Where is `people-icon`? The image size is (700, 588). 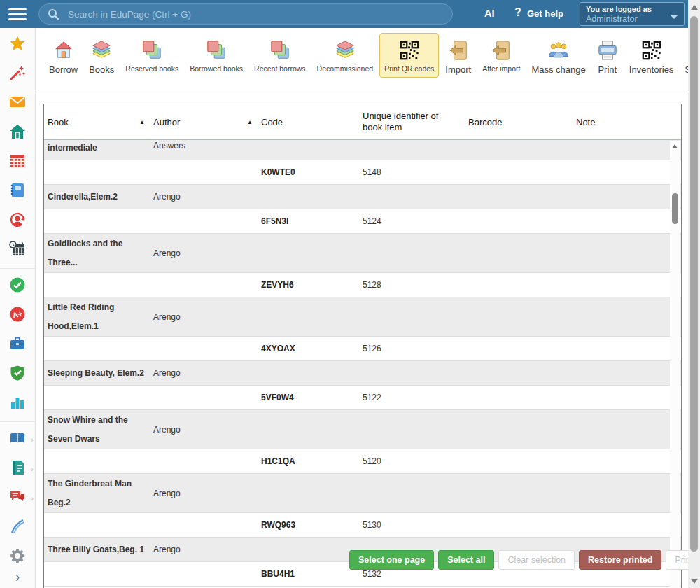
people-icon is located at coordinates (559, 49).